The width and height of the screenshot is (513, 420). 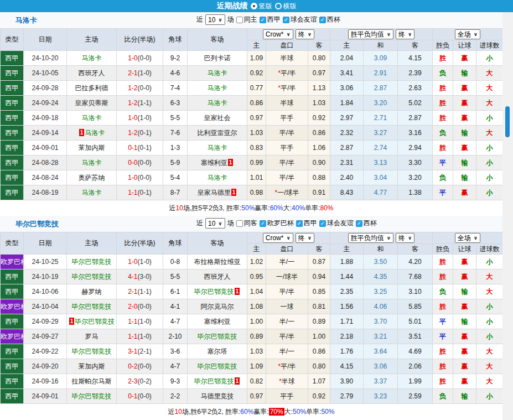 What do you see at coordinates (347, 148) in the screenshot?
I see `mean-home-odds: 2.87` at bounding box center [347, 148].